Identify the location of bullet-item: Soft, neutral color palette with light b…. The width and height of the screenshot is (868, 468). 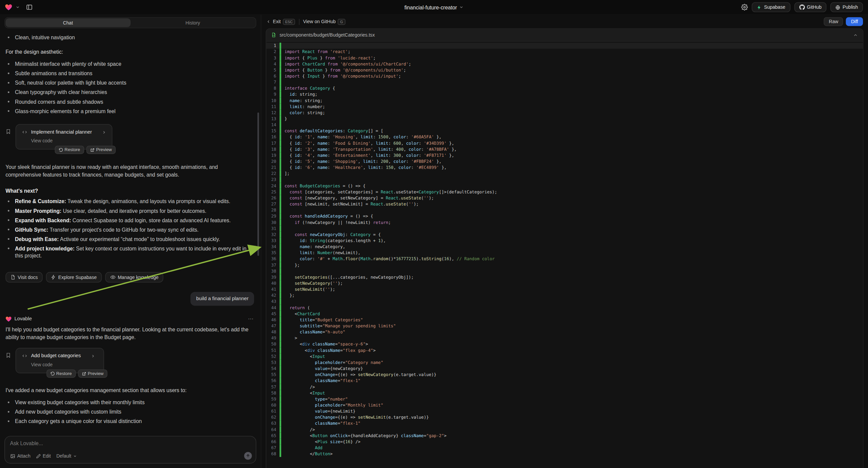
(135, 83).